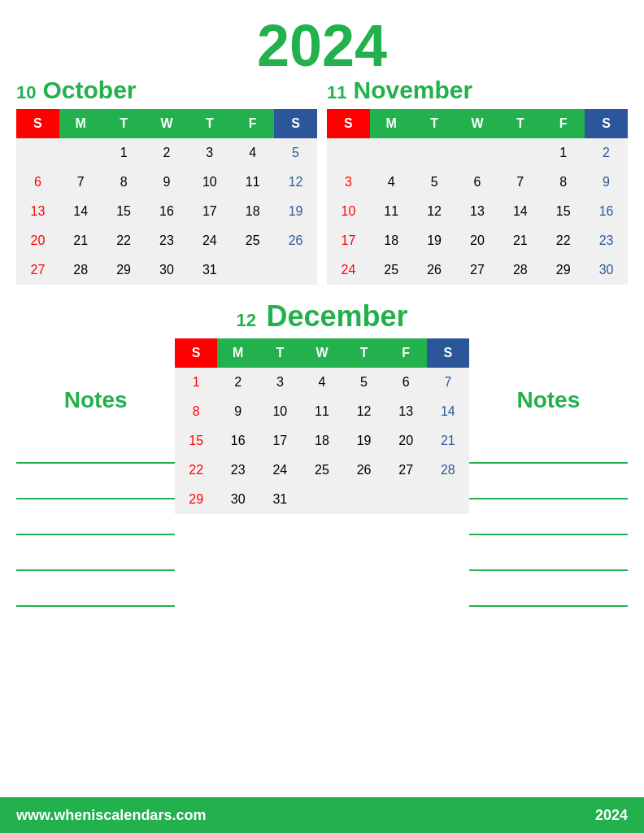 The image size is (644, 833). I want to click on oct-th-fri: F, so click(252, 124).